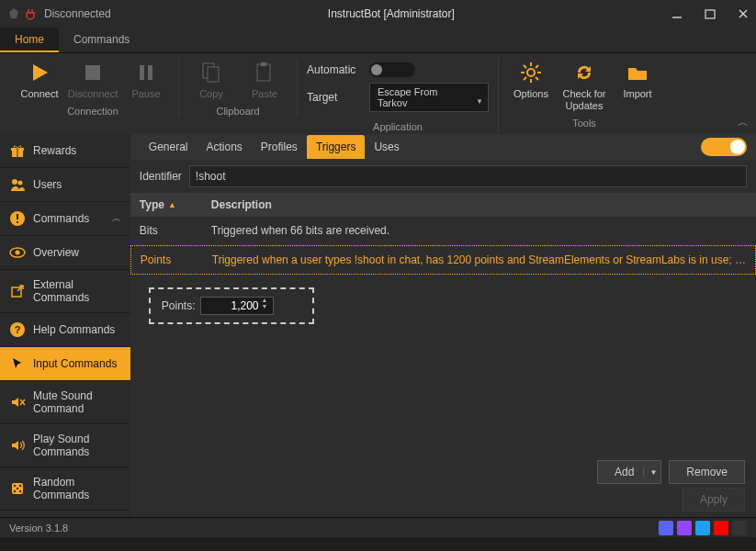  Describe the element at coordinates (666, 528) in the screenshot. I see `discord-icon` at that location.